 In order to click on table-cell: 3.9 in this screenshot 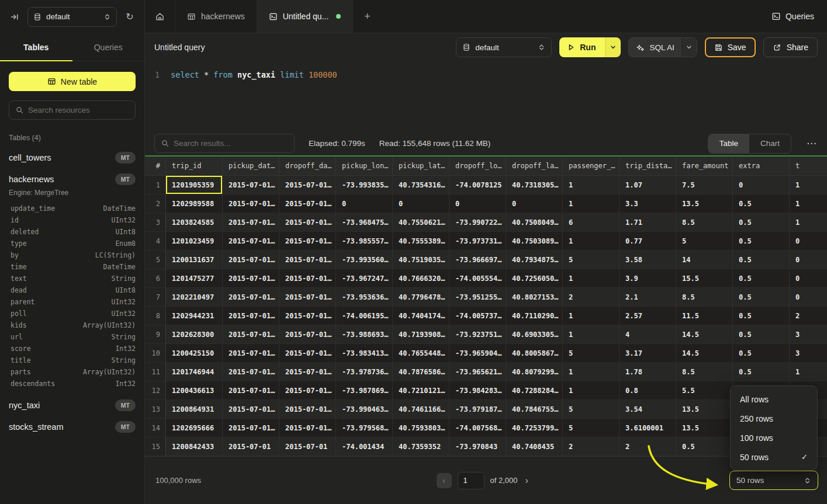, I will do `click(648, 279)`.